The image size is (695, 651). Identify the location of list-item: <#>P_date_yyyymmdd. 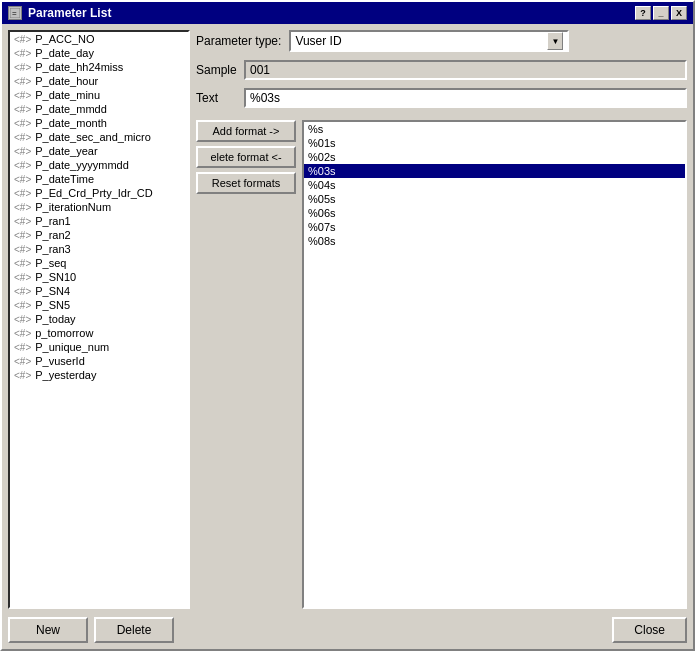
(99, 165).